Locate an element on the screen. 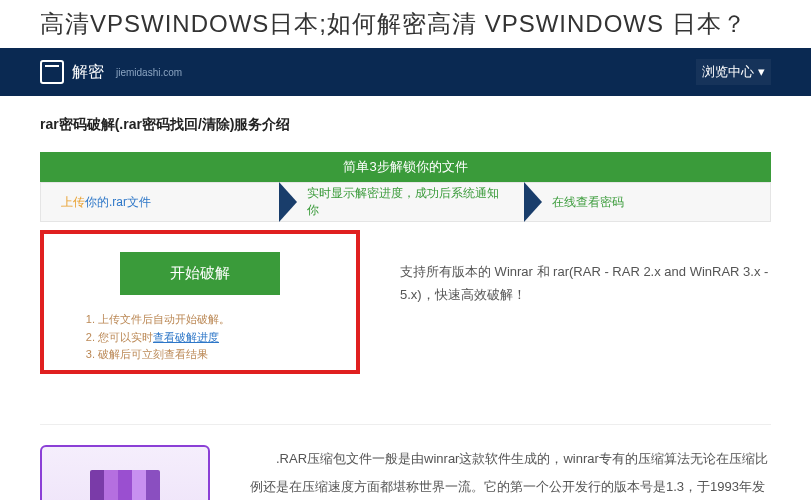 Image resolution: width=811 pixels, height=500 pixels. note-2: 您可以实时查看破解进度 is located at coordinates (212, 338).